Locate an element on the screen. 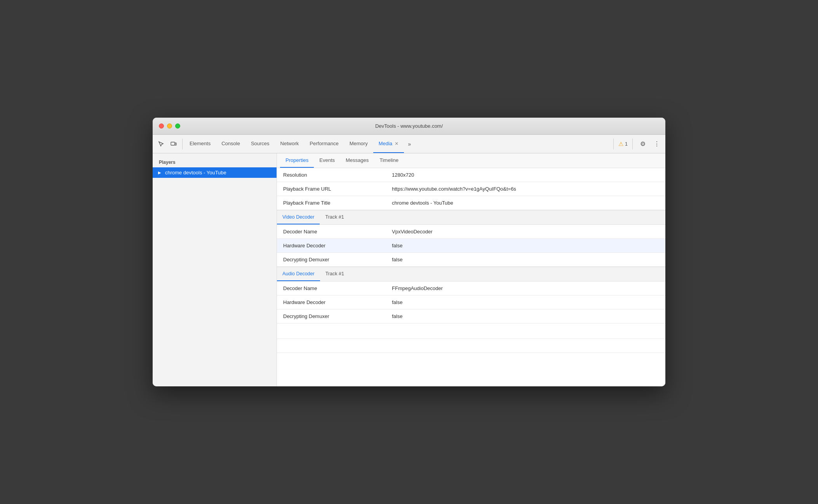 The height and width of the screenshot is (504, 818). tab-sources: Sources is located at coordinates (260, 144).